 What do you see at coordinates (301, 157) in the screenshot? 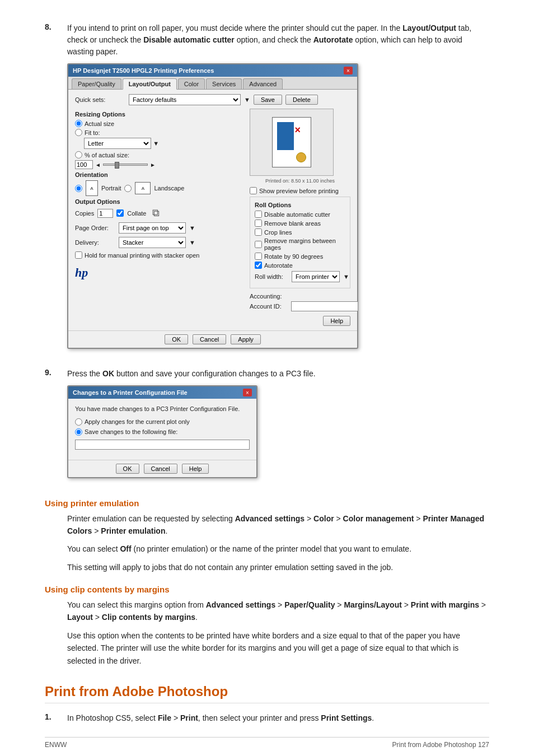
I see `preview-circle` at bounding box center [301, 157].